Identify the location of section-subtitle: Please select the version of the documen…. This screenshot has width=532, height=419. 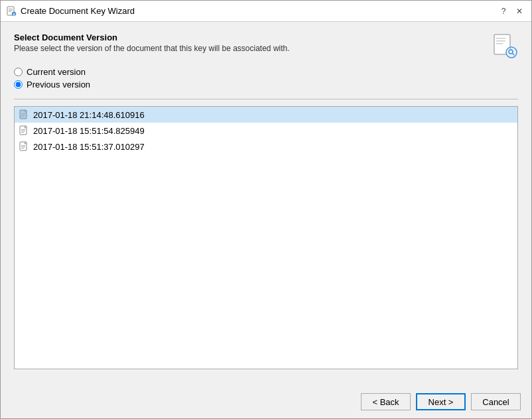
(152, 48).